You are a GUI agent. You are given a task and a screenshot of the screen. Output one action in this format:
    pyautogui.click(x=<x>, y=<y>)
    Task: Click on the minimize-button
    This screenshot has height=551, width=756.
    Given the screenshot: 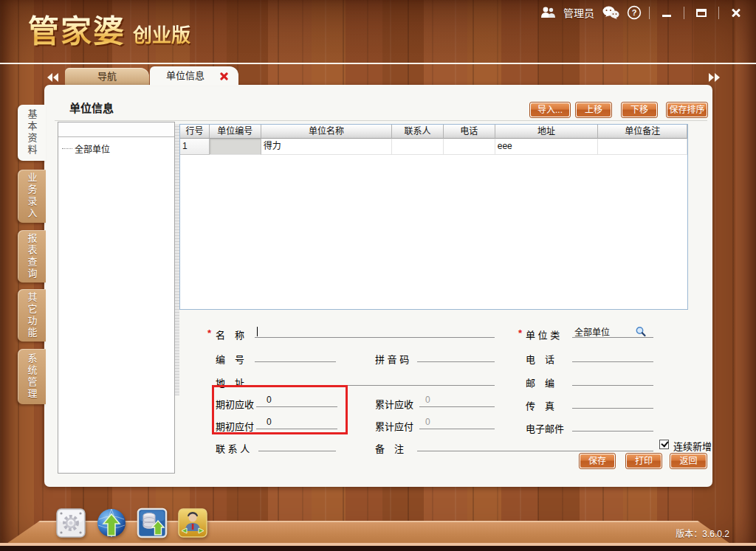 What is the action you would take?
    pyautogui.click(x=667, y=13)
    